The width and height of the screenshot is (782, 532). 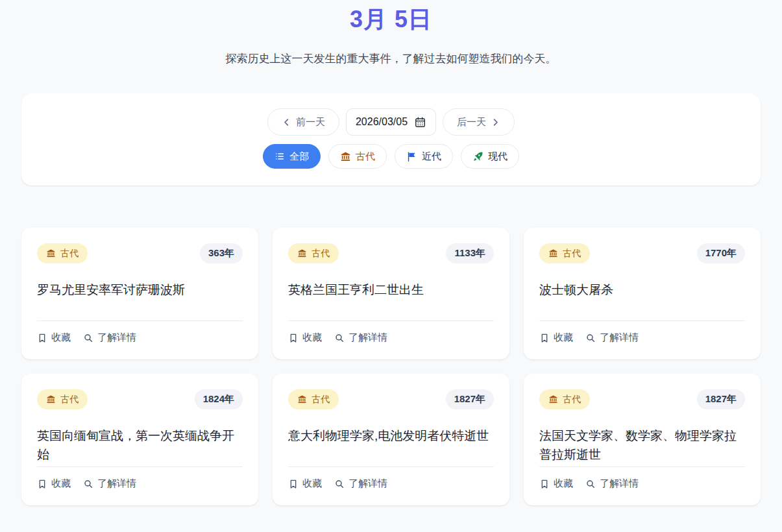 What do you see at coordinates (358, 156) in the screenshot?
I see `filter-tab-ancient: 古代` at bounding box center [358, 156].